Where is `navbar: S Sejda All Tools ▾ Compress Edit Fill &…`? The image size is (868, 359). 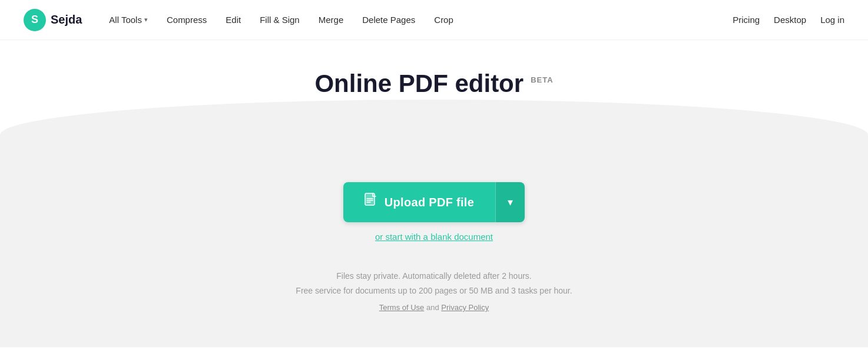
navbar: S Sejda All Tools ▾ Compress Edit Fill &… is located at coordinates (434, 20).